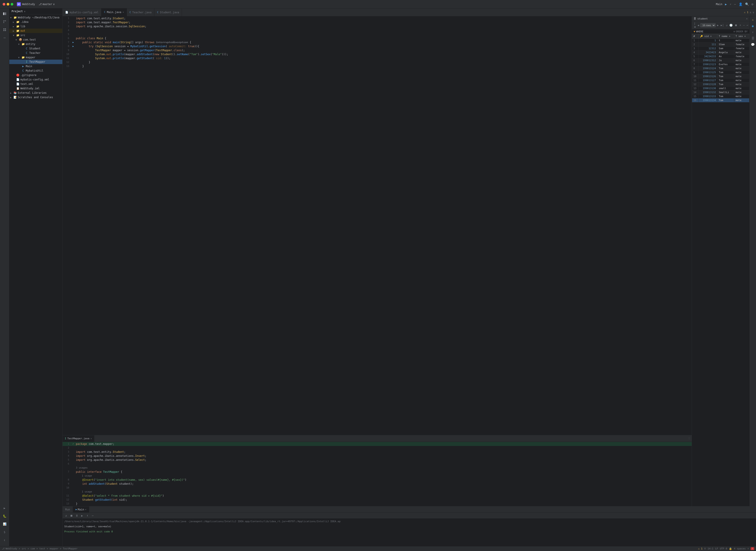  What do you see at coordinates (5, 540) in the screenshot?
I see `version-control-icon: ↕` at bounding box center [5, 540].